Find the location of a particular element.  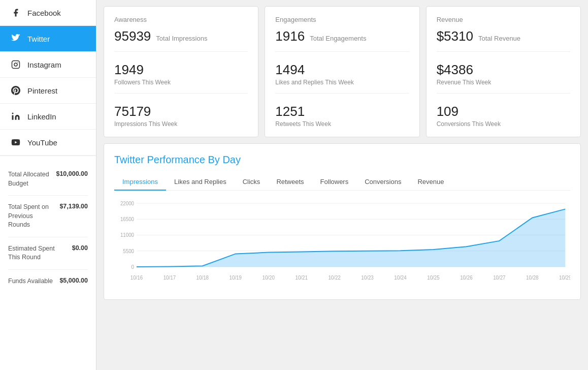

svg-text: 10/26 is located at coordinates (466, 278).